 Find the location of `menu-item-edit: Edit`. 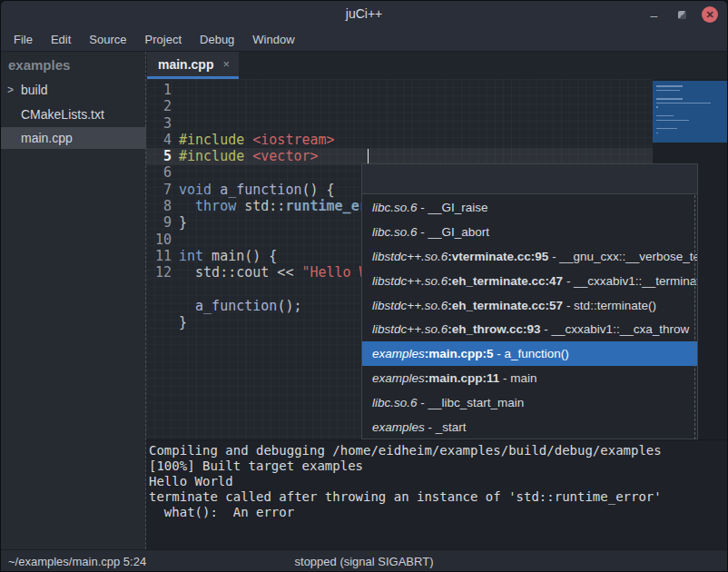

menu-item-edit: Edit is located at coordinates (61, 40).